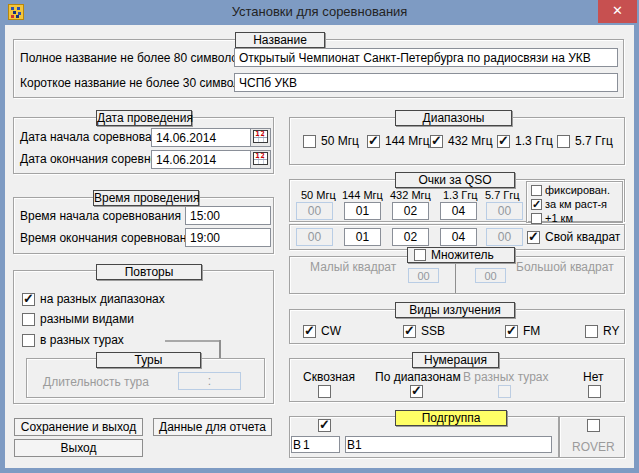  I want to click on qso-column-label: 1.3 Ггц, so click(460, 196).